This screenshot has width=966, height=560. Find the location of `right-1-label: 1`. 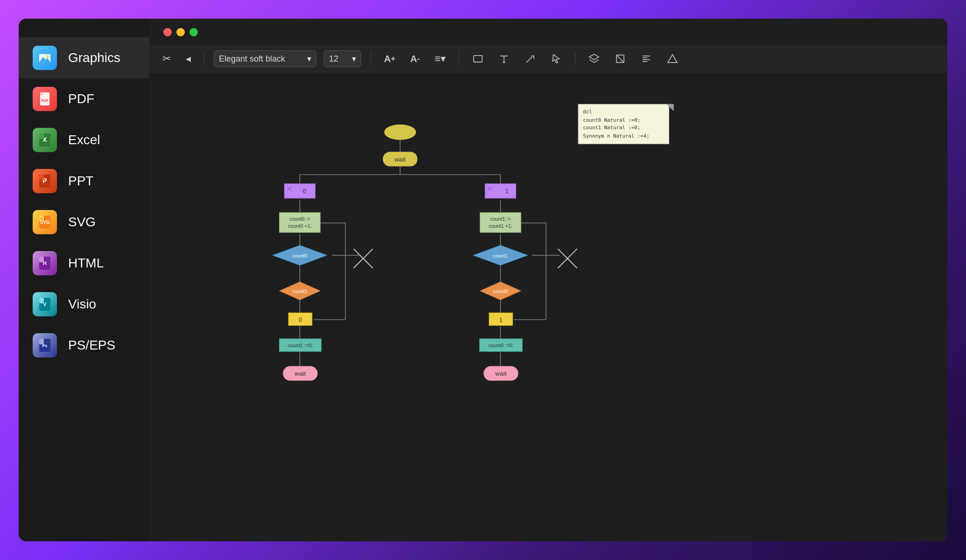

right-1-label: 1 is located at coordinates (507, 191).